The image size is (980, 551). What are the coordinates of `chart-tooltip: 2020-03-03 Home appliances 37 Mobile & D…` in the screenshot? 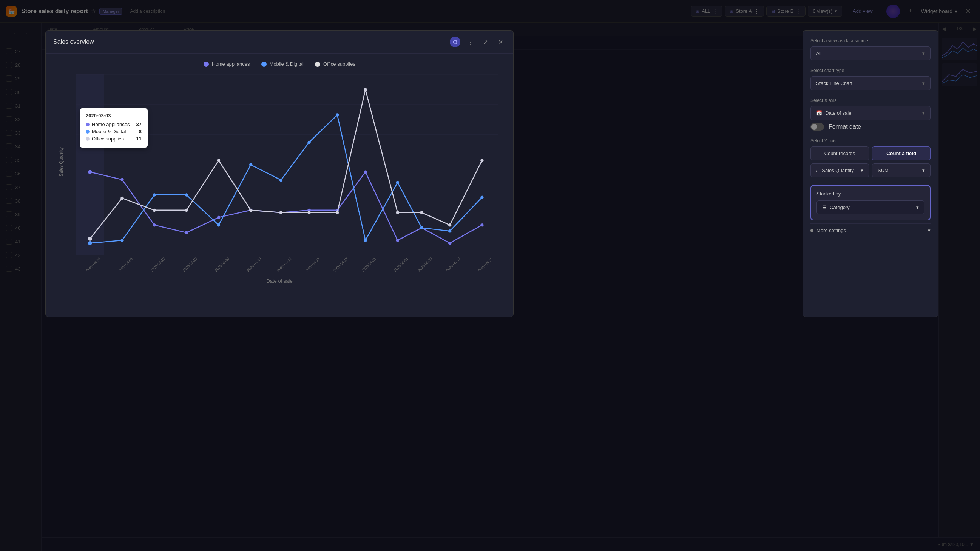 It's located at (113, 128).